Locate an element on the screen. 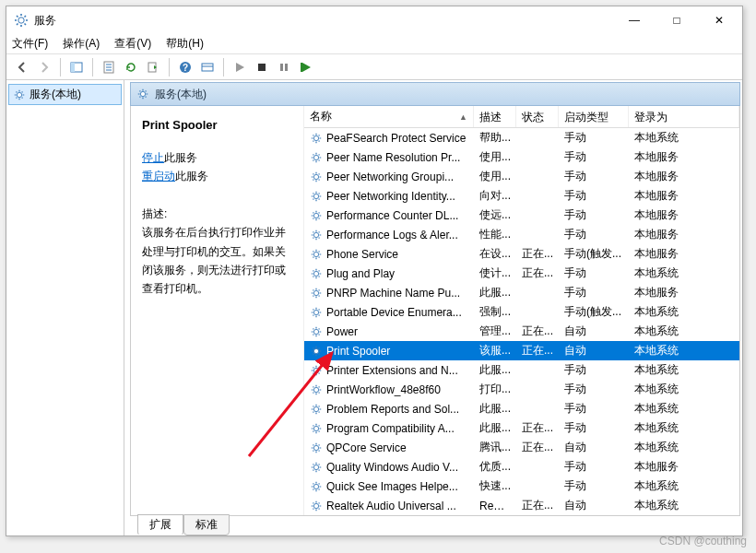 The width and height of the screenshot is (756, 553). menubar: 文件(F) 操作(A) 查看(V) 帮助(H) is located at coordinates (374, 44).